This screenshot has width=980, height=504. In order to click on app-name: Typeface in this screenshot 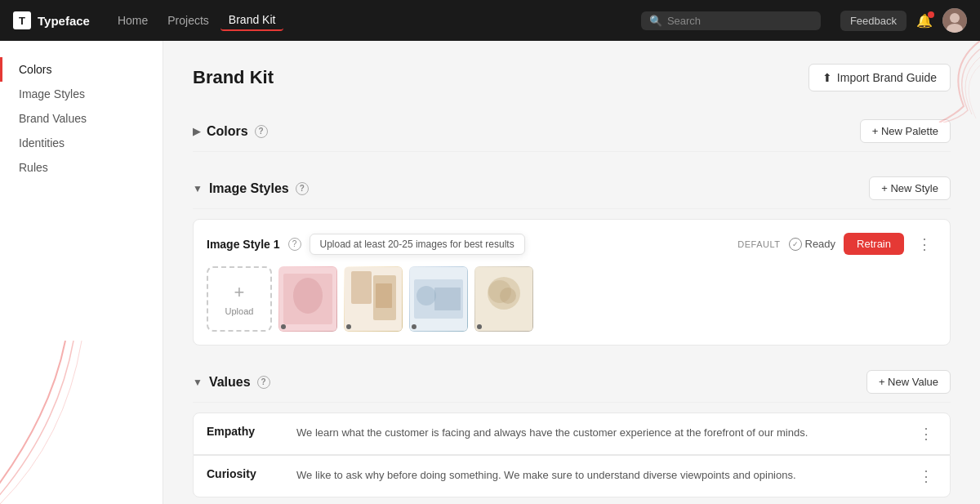, I will do `click(64, 21)`.